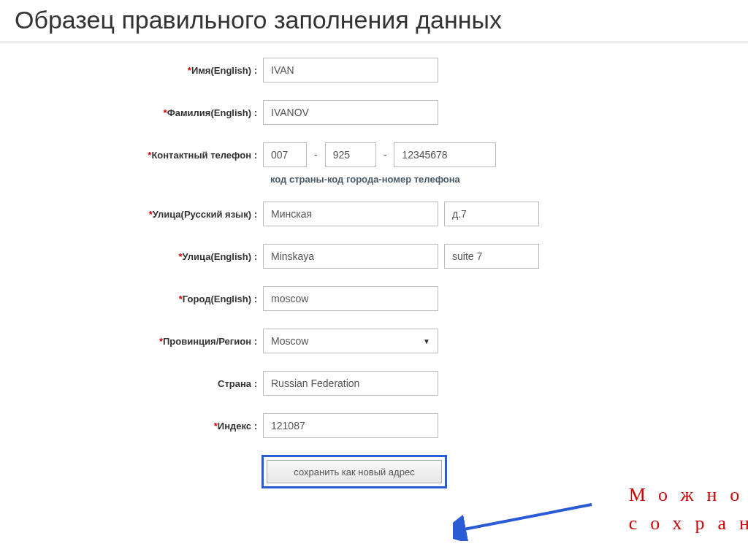 The width and height of the screenshot is (748, 560). I want to click on row-region: *Провинция/Регион : Moscow ▼, so click(374, 341).